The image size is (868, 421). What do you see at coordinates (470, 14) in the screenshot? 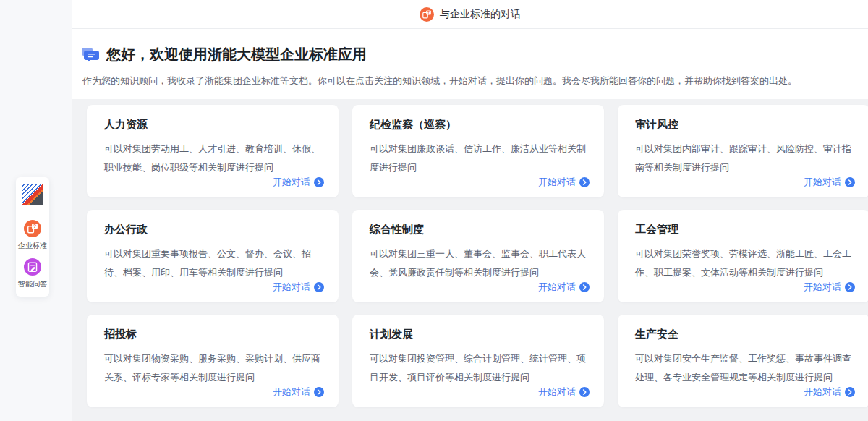
I see `top-header-title-group: ? 与企业标准的对话` at bounding box center [470, 14].